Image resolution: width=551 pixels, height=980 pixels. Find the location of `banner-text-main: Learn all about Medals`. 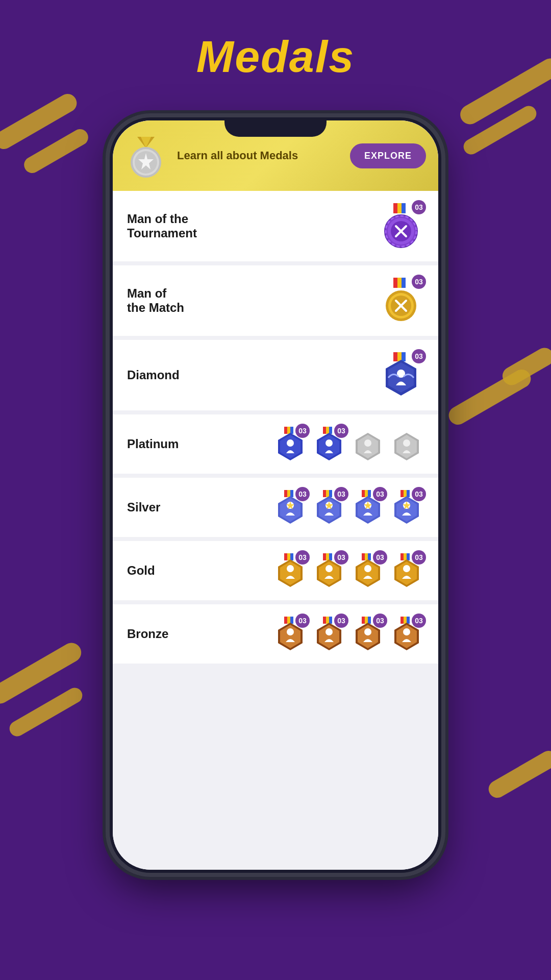

banner-text-main: Learn all about Medals is located at coordinates (259, 156).